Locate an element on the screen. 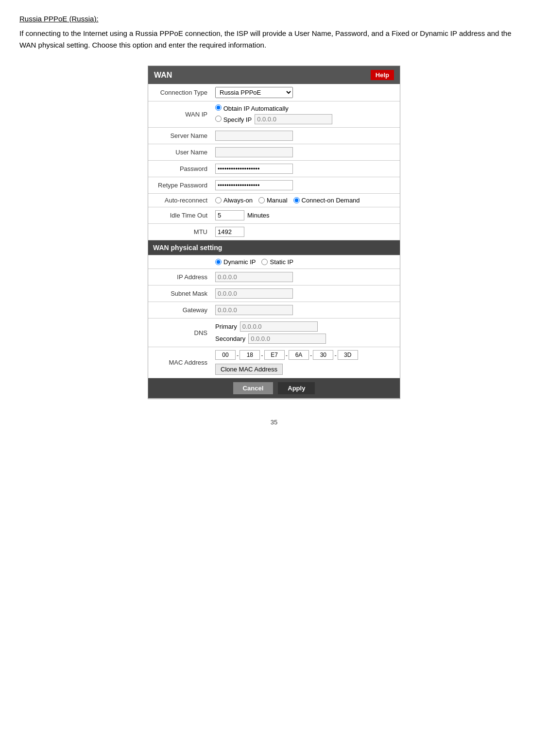  mtu-input is located at coordinates (230, 232).